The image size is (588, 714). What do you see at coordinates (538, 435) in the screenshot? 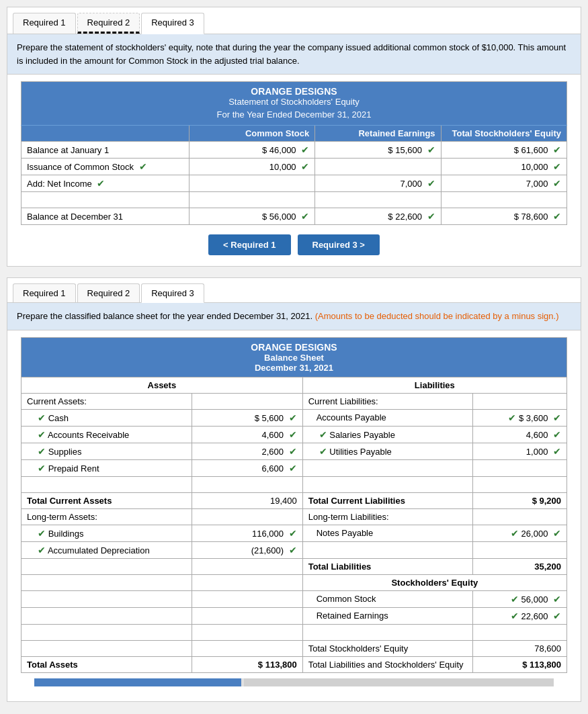
I see `sp-amount: 4,600` at bounding box center [538, 435].